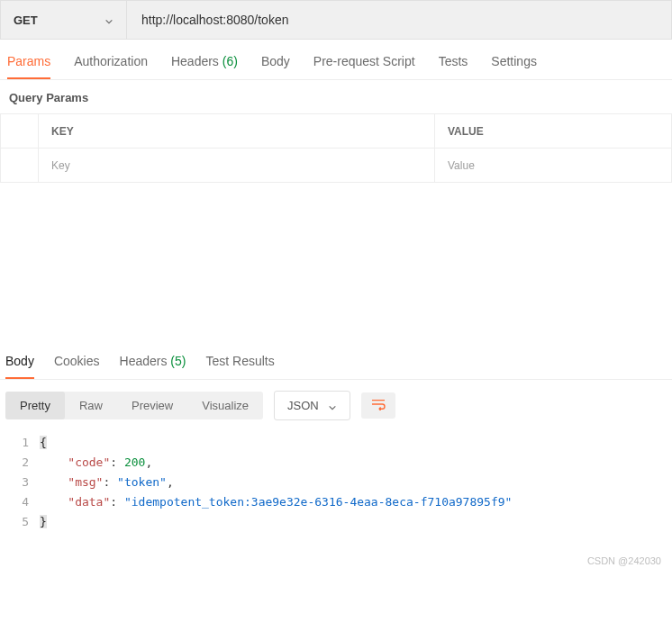  Describe the element at coordinates (225, 405) in the screenshot. I see `view-visualize-button: Visualize` at that location.